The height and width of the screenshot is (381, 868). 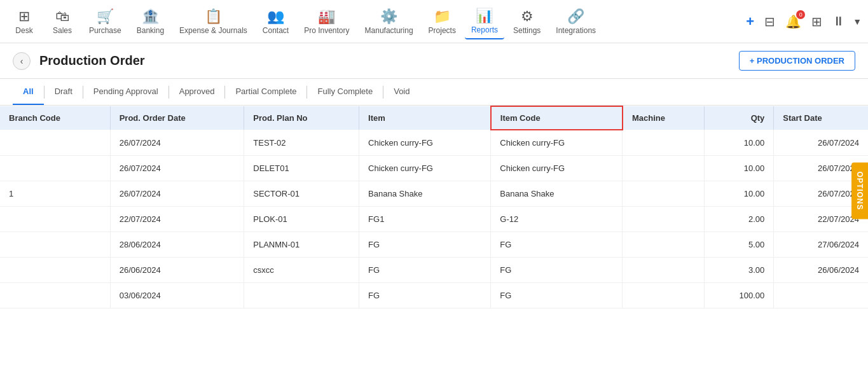 I want to click on cell-prod-plan-no: SECTOR-01, so click(x=301, y=194).